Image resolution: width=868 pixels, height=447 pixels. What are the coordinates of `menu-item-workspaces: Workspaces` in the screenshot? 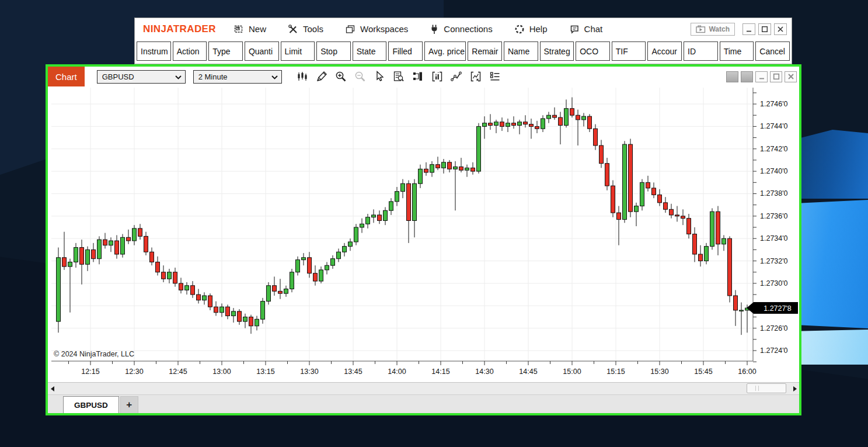 It's located at (377, 29).